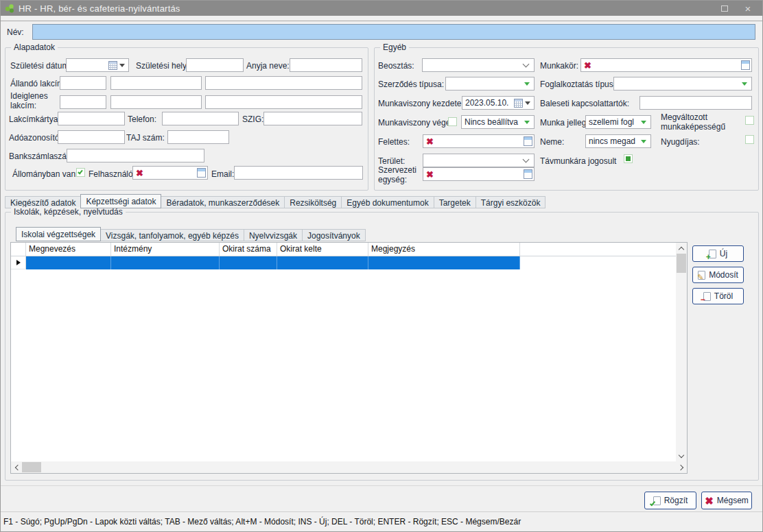 The height and width of the screenshot is (532, 763). What do you see at coordinates (578, 161) in the screenshot?
I see `tavmunka-label: Távmunkára jogosult` at bounding box center [578, 161].